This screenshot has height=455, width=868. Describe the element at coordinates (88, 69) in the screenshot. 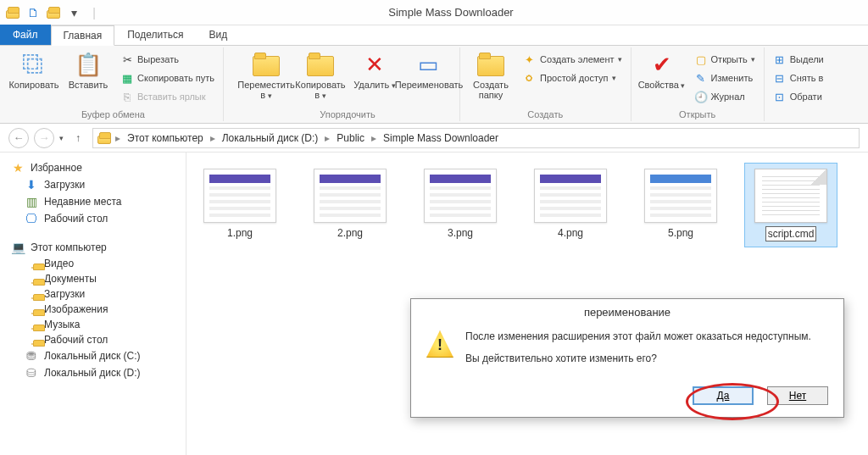

I see `paste-button: 📋 Вставить` at that location.